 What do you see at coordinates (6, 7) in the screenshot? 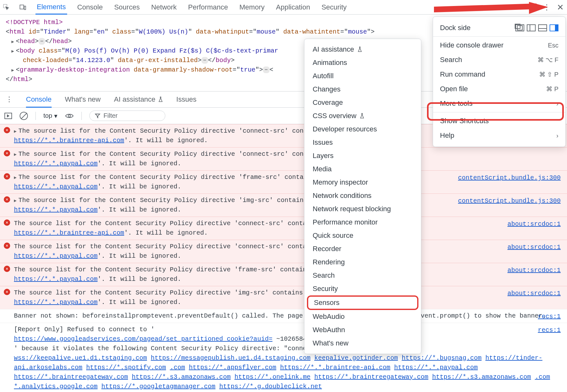
I see `inspect-icon` at bounding box center [6, 7].